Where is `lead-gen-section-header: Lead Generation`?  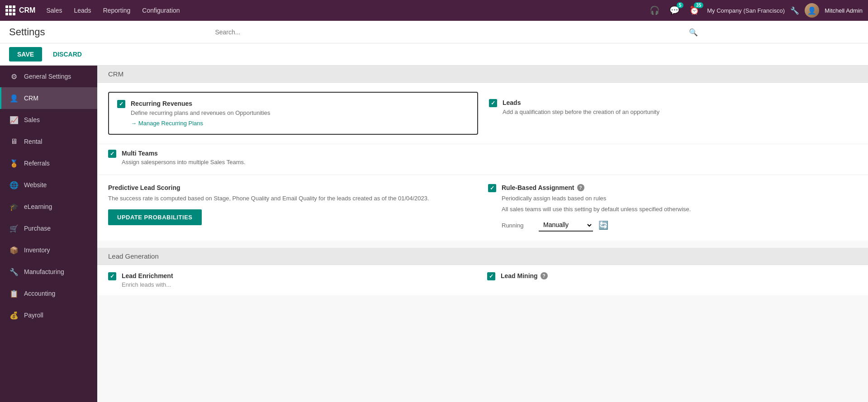
lead-gen-section-header: Lead Generation is located at coordinates (483, 256).